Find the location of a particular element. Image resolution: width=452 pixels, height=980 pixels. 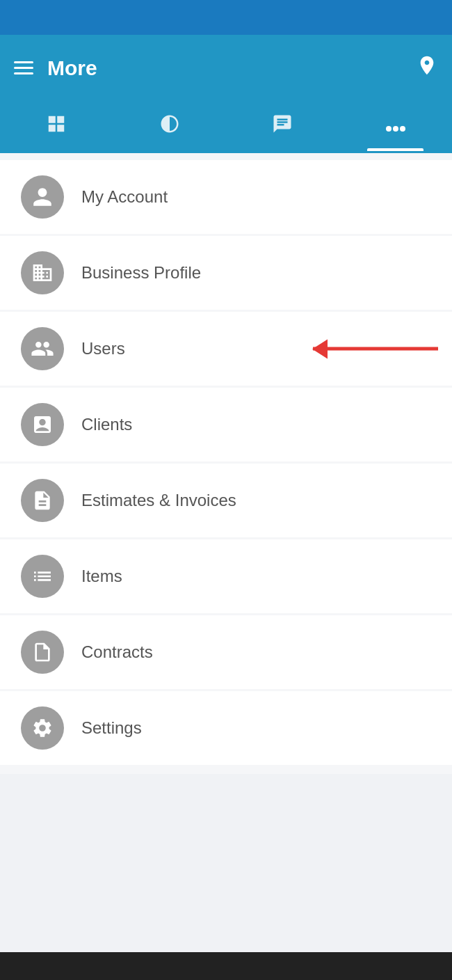

menu-item-clients: Clients is located at coordinates (226, 425).